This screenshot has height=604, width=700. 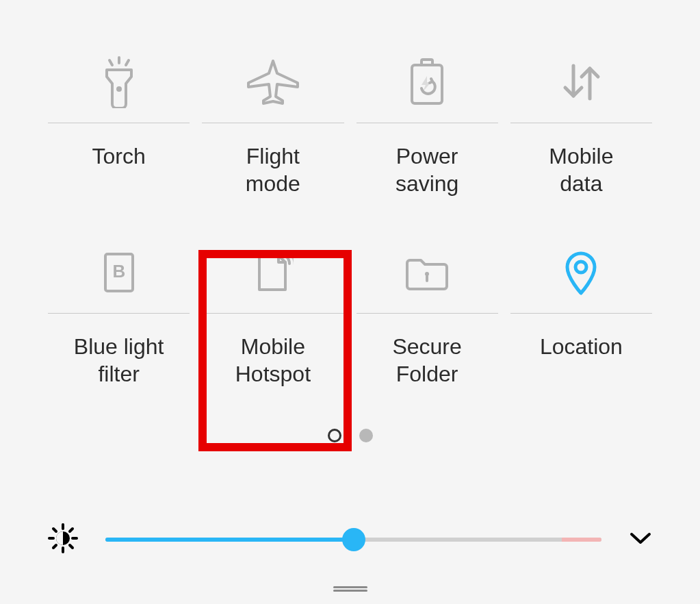 I want to click on secure-folder-tile: Secure Folder, so click(x=427, y=310).